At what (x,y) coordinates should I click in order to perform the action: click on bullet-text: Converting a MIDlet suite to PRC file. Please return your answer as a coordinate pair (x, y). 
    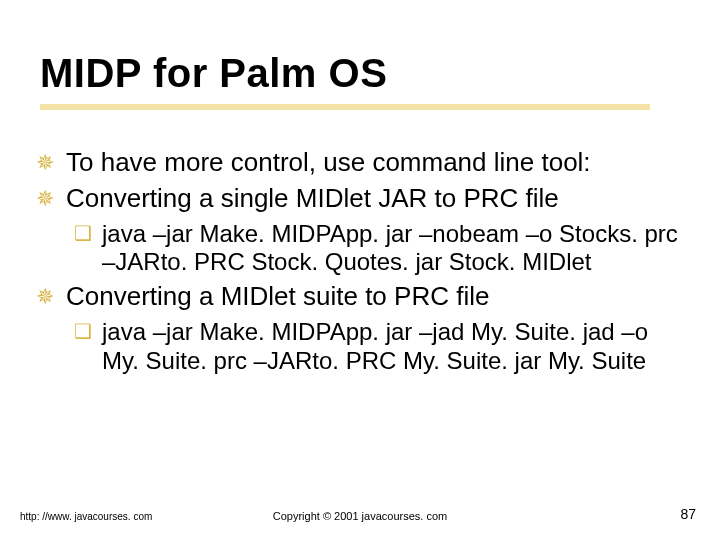
    Looking at the image, I should click on (278, 296).